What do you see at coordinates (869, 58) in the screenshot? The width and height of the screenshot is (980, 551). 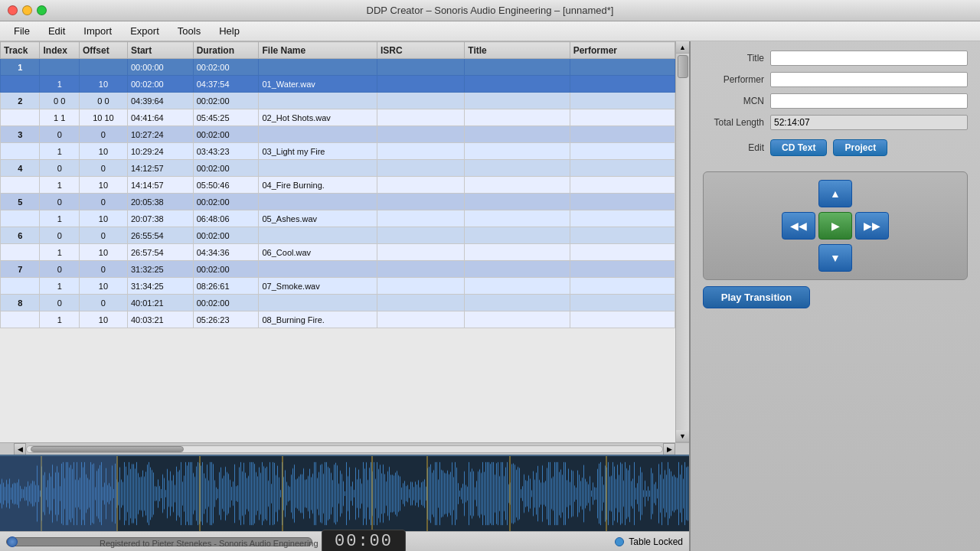 I see `title-input` at bounding box center [869, 58].